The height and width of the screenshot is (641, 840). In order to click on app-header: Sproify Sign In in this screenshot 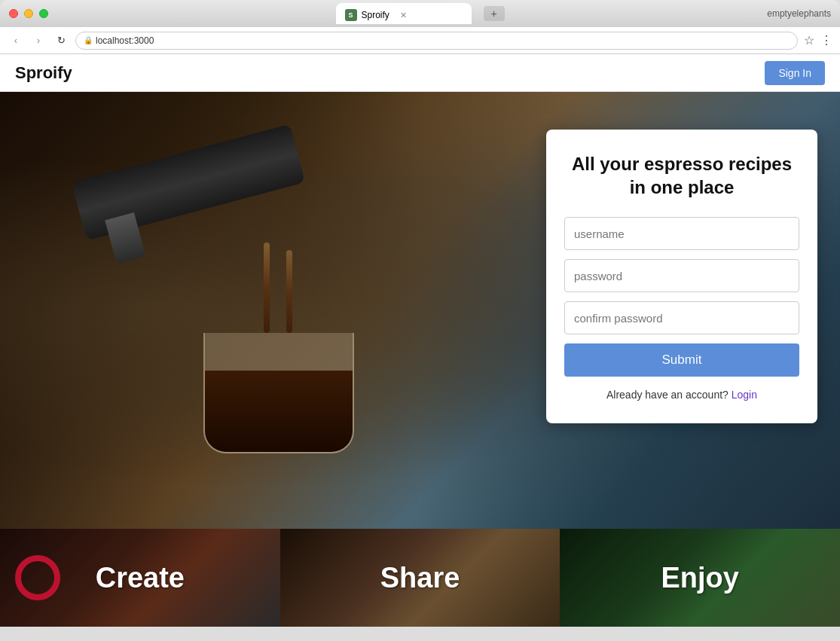, I will do `click(420, 73)`.